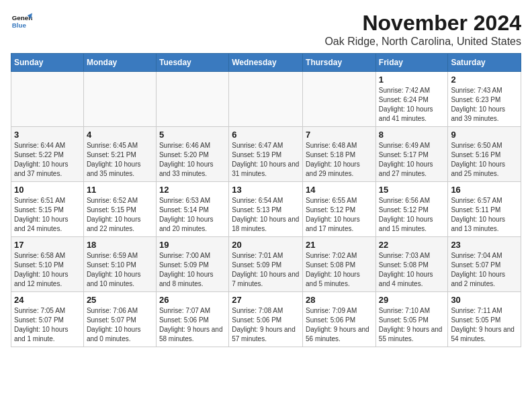 Image resolution: width=532 pixels, height=411 pixels. Describe the element at coordinates (412, 160) in the screenshot. I see `day-info: Sunrise: 6:49 AMSunset: 5:17 PMDaylight:…` at that location.